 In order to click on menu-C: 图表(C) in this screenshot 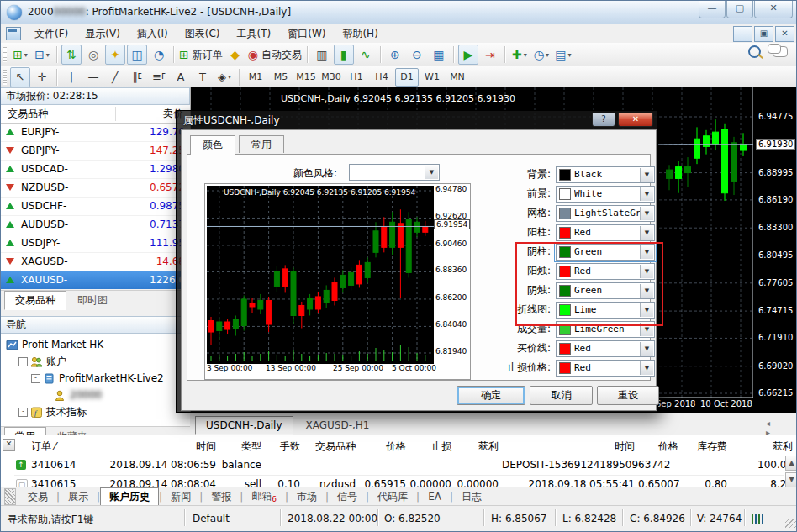, I will do `click(203, 34)`.